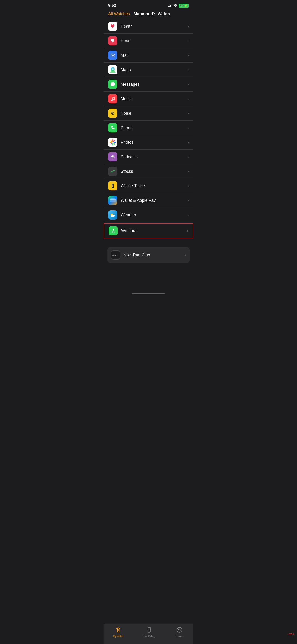 Image resolution: width=297 pixels, height=644 pixels. I want to click on podcasts-label: Podcasts, so click(154, 157).